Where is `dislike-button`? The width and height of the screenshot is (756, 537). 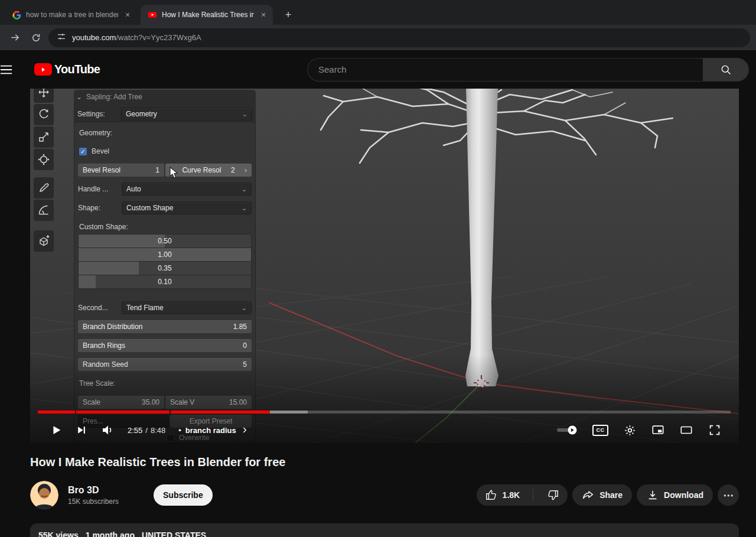
dislike-button is located at coordinates (553, 495).